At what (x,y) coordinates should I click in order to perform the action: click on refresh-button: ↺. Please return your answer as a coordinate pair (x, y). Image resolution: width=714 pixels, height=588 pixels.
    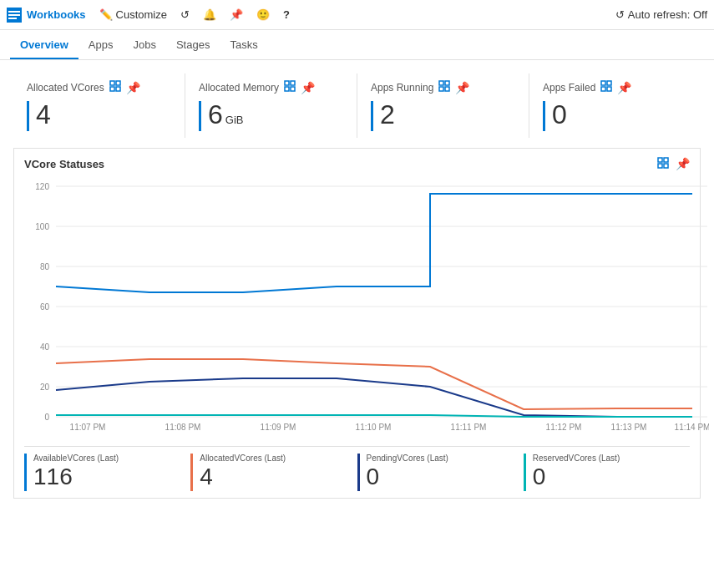
    Looking at the image, I should click on (185, 15).